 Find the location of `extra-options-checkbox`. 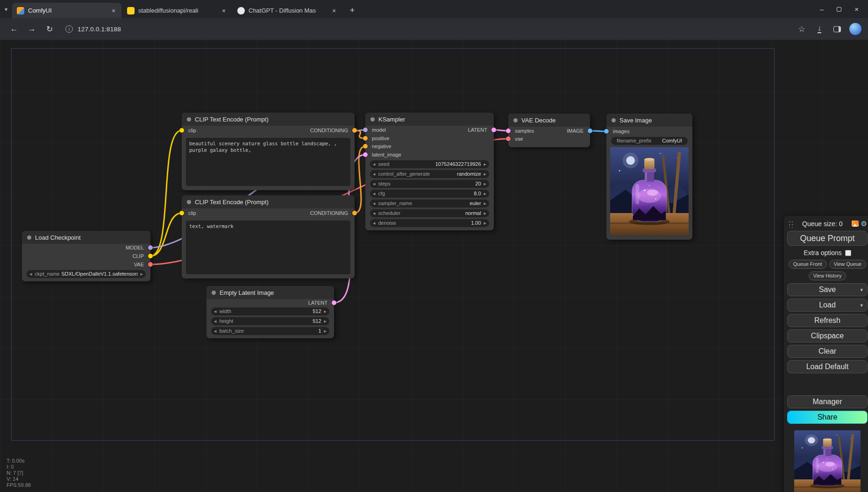

extra-options-checkbox is located at coordinates (848, 253).